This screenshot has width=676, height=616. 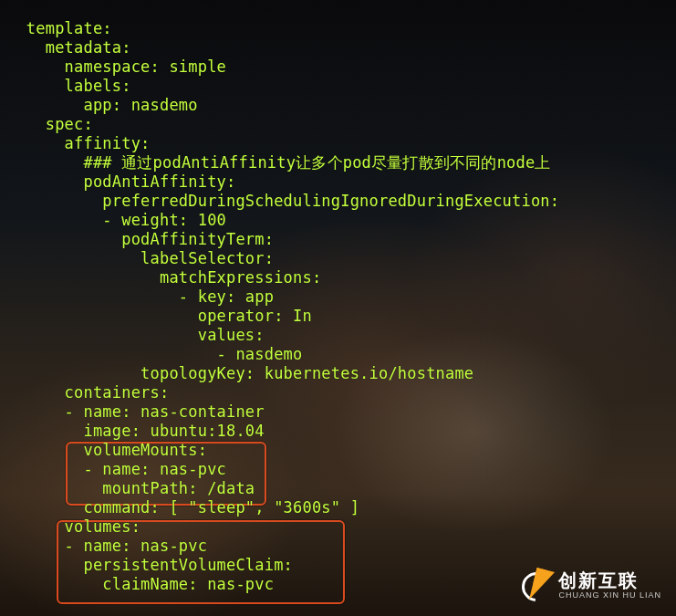 I want to click on logo-text-en: CHUANG XIN HU LIAN, so click(x=609, y=595).